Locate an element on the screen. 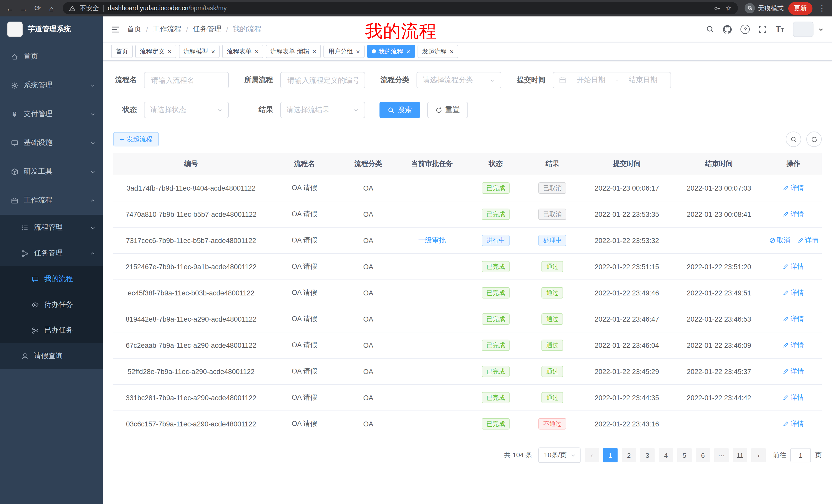 The height and width of the screenshot is (504, 832). sidebar-item-leave-query: 请假查询 is located at coordinates (51, 356).